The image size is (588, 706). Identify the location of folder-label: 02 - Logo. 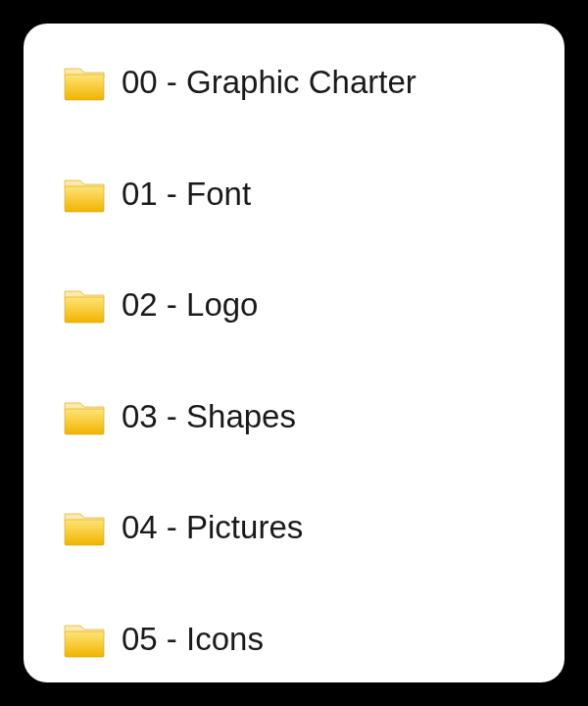
(190, 305).